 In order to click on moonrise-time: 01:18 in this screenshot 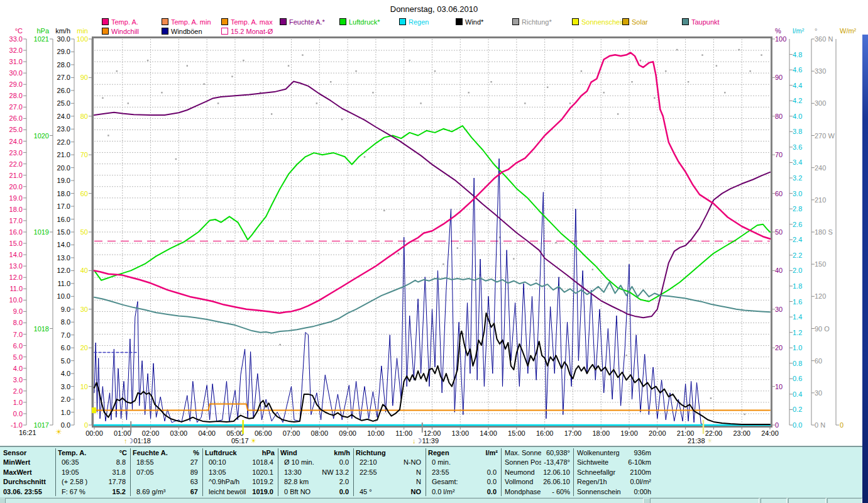, I will do `click(142, 441)`.